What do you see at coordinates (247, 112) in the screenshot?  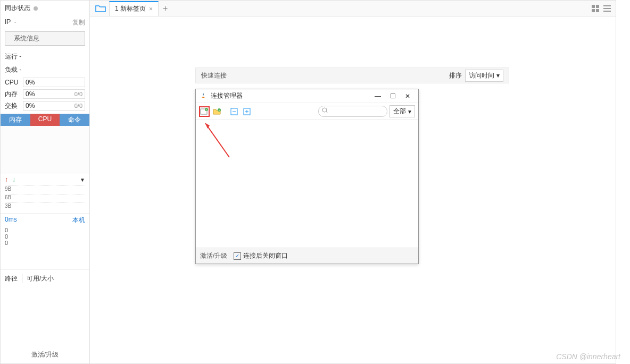 I see `expand-button` at bounding box center [247, 112].